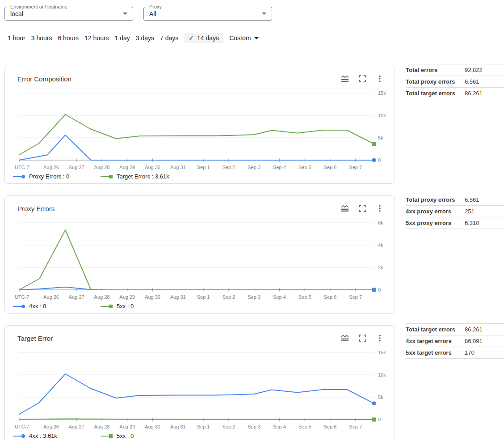  Describe the element at coordinates (200, 338) in the screenshot. I see `card-header: Target Error` at that location.